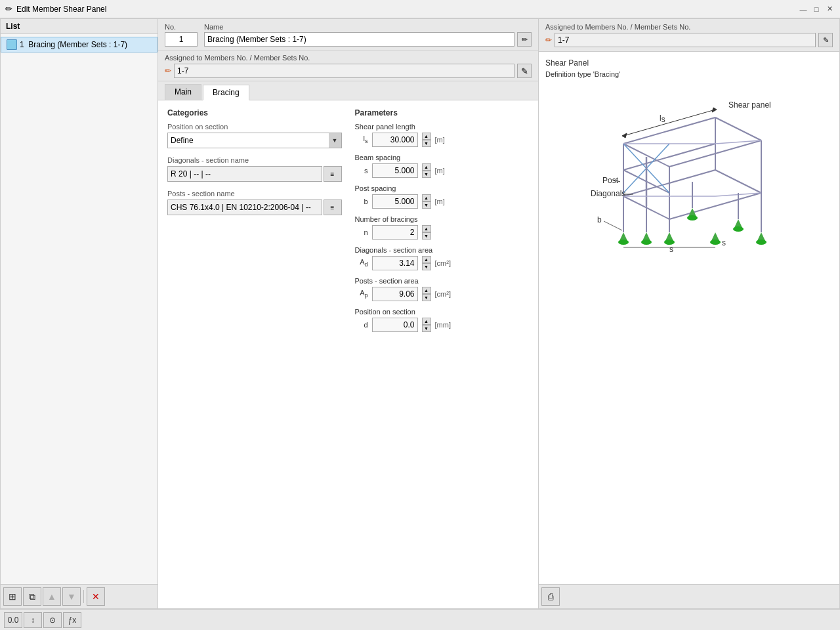 This screenshot has width=840, height=630. I want to click on minimize-button: —, so click(803, 9).